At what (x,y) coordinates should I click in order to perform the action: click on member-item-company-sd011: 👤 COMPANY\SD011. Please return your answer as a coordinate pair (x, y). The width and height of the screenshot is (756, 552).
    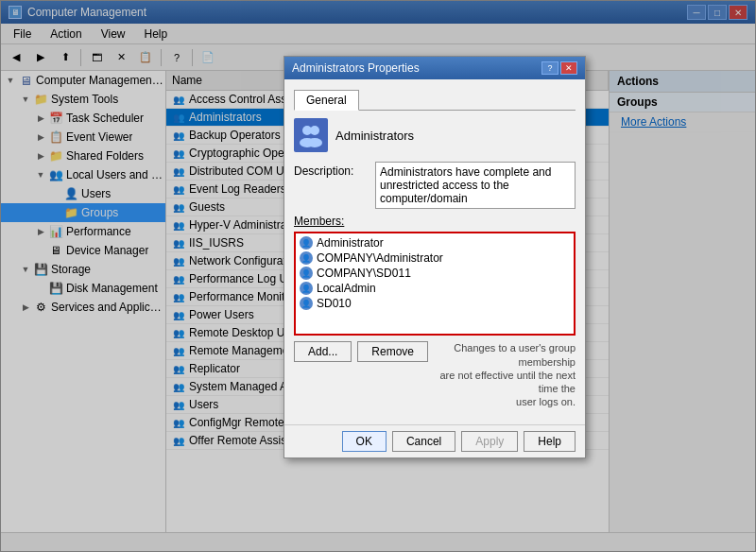
    Looking at the image, I should click on (435, 273).